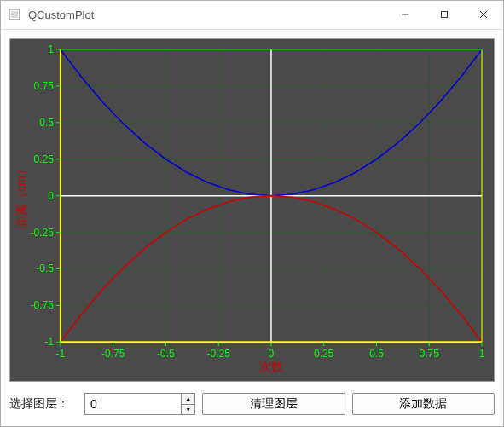 Image resolution: width=504 pixels, height=427 pixels. I want to click on spin-buttons: ▲ ▼, so click(188, 404).